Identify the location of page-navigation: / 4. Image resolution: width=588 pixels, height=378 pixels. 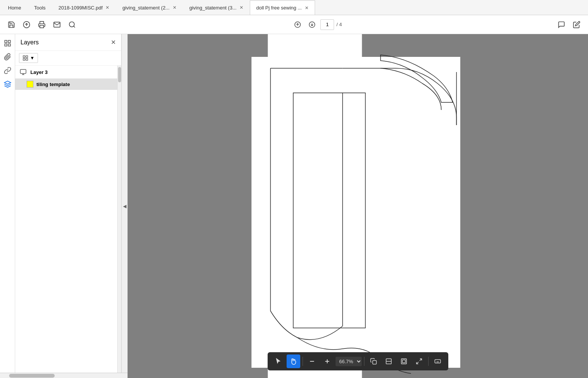
(317, 25).